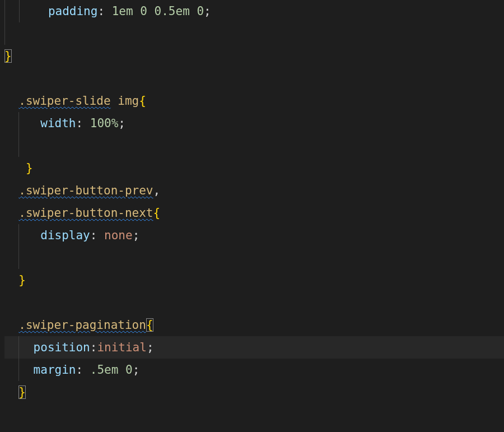 This screenshot has width=504, height=432. What do you see at coordinates (79, 325) in the screenshot?
I see `code-line: .swiper-pagination{` at bounding box center [79, 325].